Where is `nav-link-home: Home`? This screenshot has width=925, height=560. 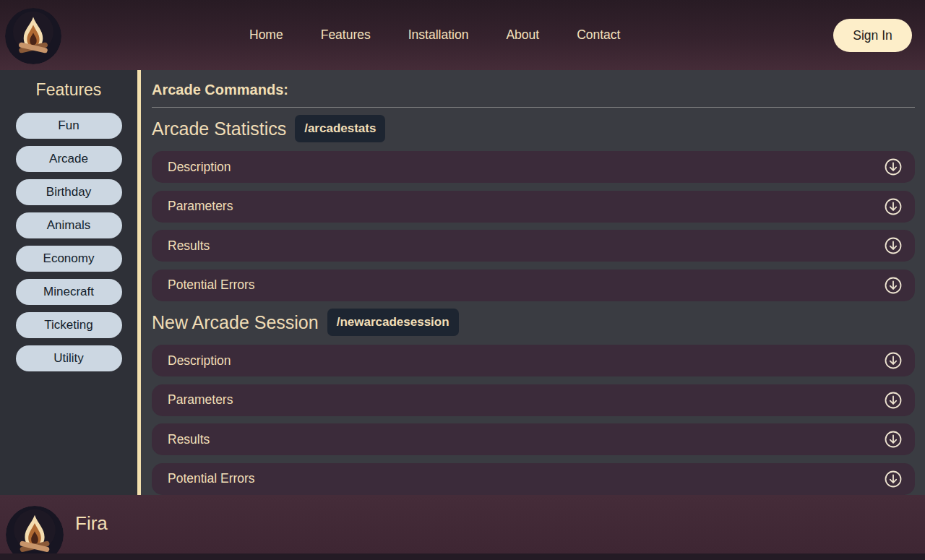 nav-link-home: Home is located at coordinates (266, 35).